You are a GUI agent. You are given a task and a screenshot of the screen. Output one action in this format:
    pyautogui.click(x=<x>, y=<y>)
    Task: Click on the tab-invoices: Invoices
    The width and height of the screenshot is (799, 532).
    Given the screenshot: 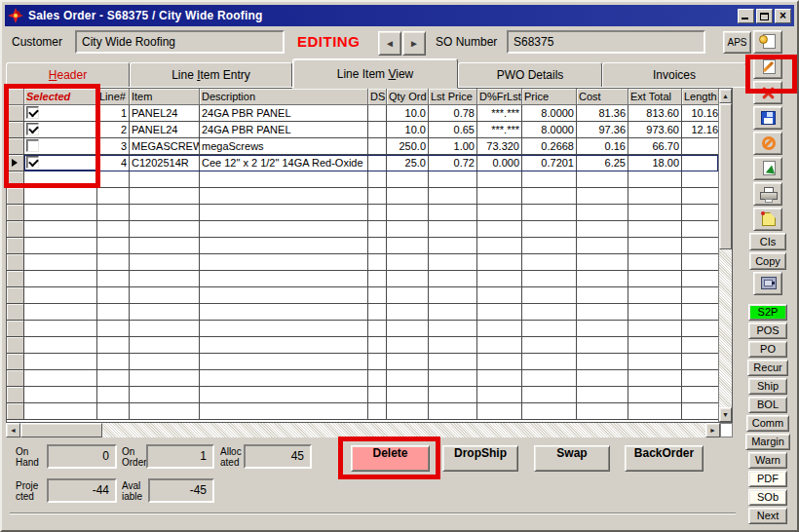 What is the action you would take?
    pyautogui.click(x=674, y=75)
    